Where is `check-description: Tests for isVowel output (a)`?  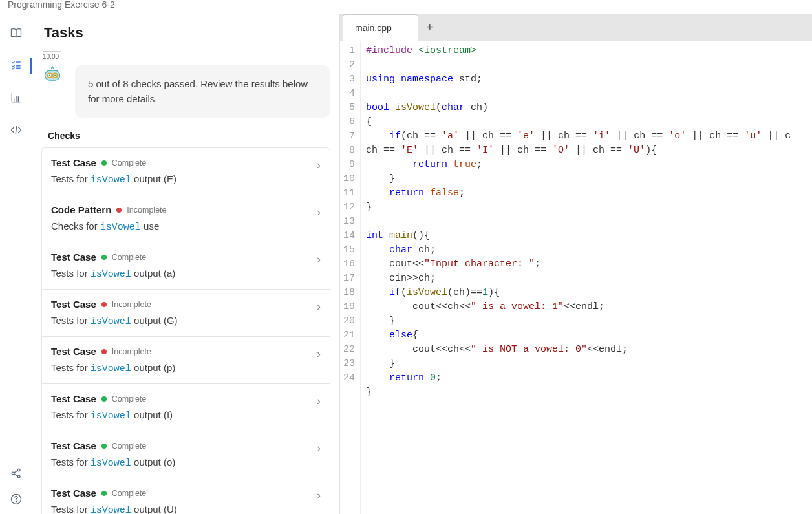 check-description: Tests for isVowel output (a) is located at coordinates (186, 274).